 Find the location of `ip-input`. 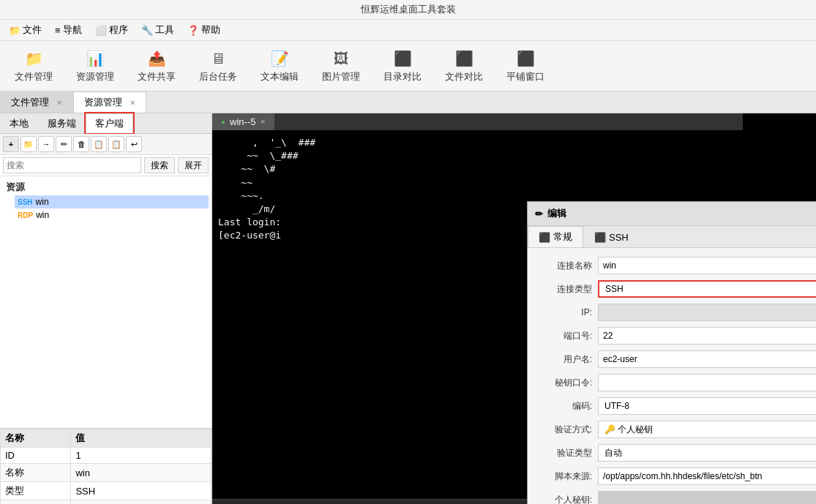

ip-input is located at coordinates (707, 312).